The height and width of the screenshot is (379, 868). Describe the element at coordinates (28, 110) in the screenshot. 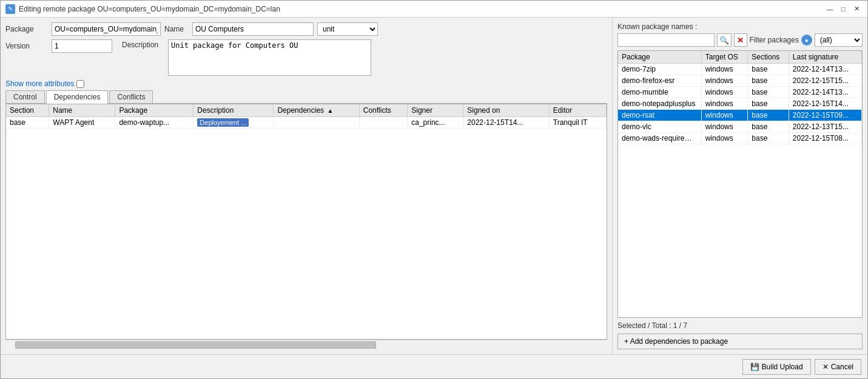

I see `col-section: Section` at that location.